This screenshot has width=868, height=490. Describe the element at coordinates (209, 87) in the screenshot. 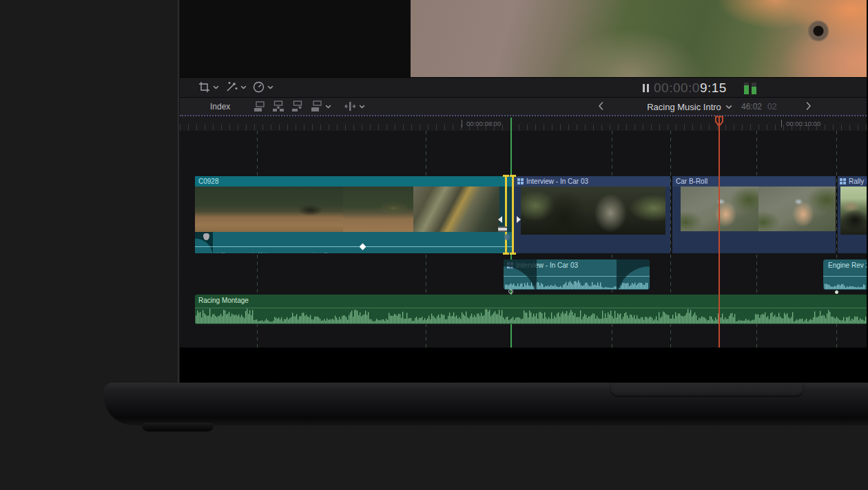

I see `crop-tool-button` at that location.